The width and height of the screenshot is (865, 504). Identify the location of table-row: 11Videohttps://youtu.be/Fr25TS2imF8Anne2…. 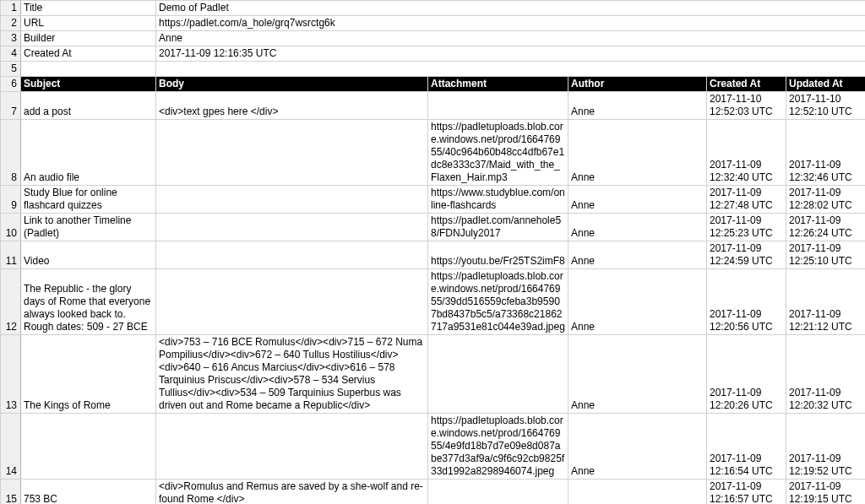
(433, 255).